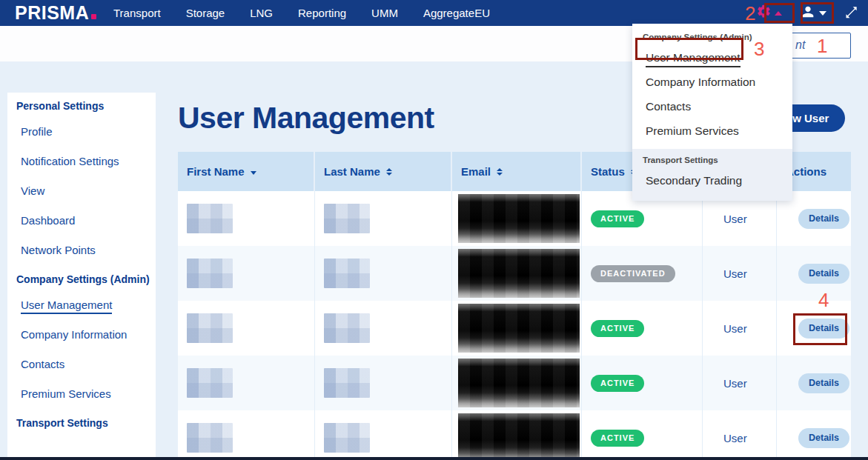 The width and height of the screenshot is (868, 460). Describe the element at coordinates (306, 119) in the screenshot. I see `page-title: User Management` at that location.